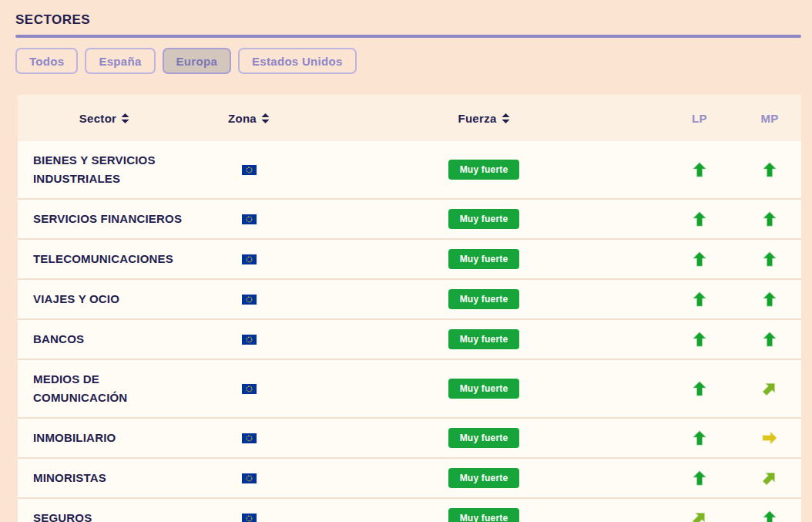 This screenshot has height=522, width=812. What do you see at coordinates (408, 36) in the screenshot?
I see `title-underline` at bounding box center [408, 36].